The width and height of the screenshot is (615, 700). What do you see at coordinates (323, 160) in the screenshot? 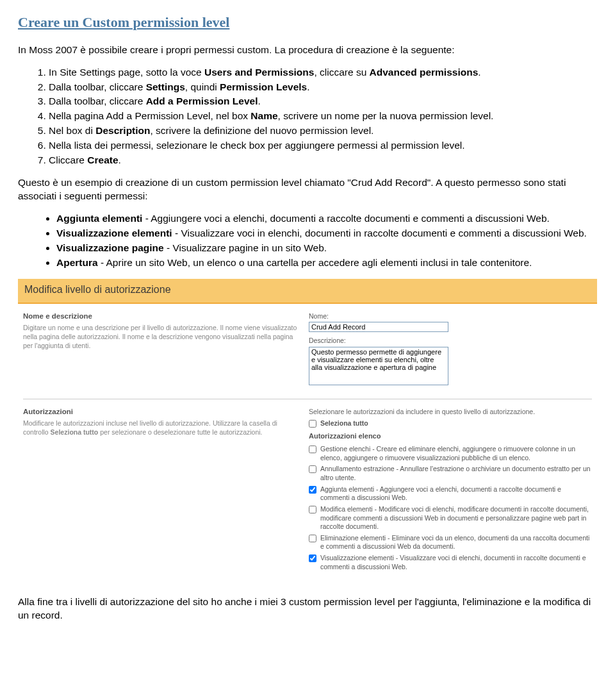
I see `step-item: Cliccare Create.` at bounding box center [323, 160].